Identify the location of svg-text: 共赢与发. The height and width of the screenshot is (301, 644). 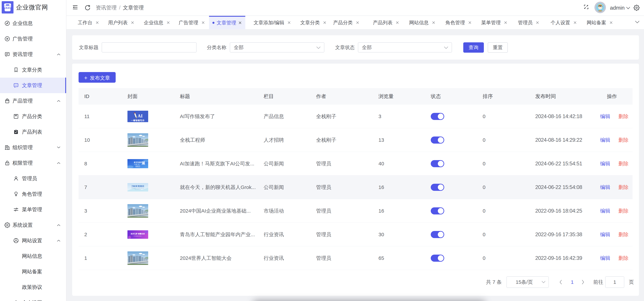
(137, 164).